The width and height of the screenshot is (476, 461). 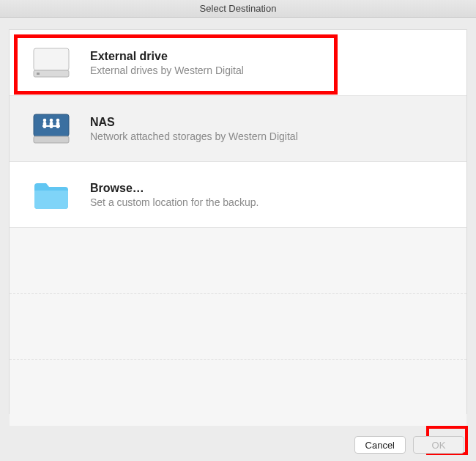 I want to click on option-subtitle: External drives by Western Digital, so click(x=167, y=70).